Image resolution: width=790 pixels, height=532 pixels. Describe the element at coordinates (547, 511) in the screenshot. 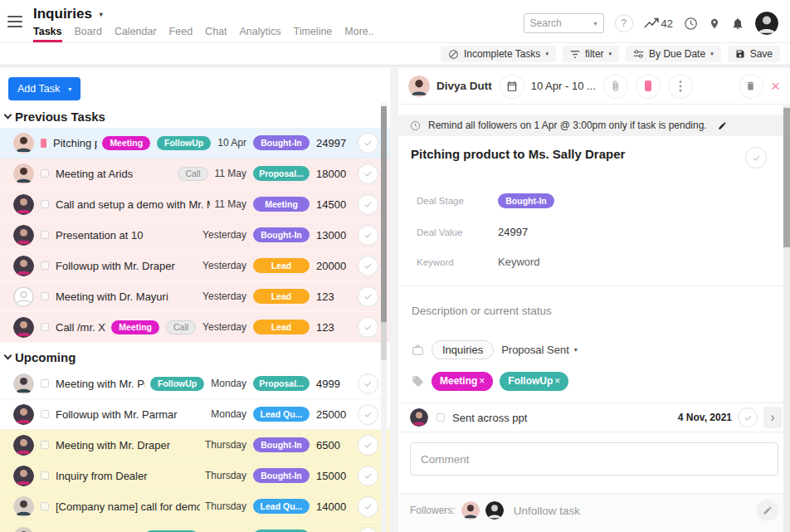

I see `unfollow-task-button: Unfollow task` at that location.